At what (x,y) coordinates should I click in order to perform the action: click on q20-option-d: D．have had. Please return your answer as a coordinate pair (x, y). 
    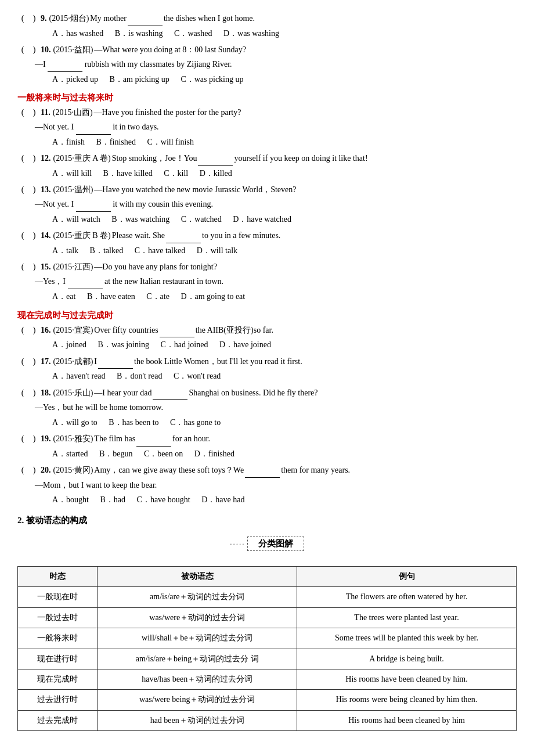
    Looking at the image, I should click on (223, 499).